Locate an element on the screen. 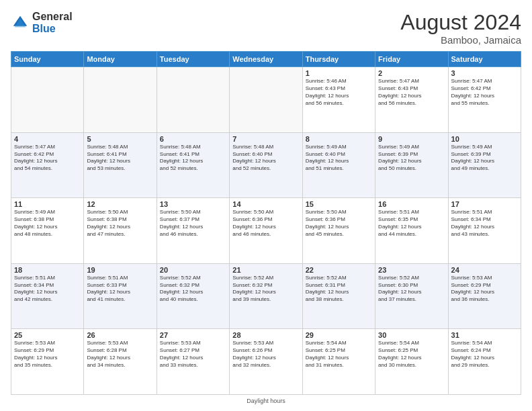 The width and height of the screenshot is (532, 411). table-row: 14Sunrise: 5:50 AM Sunset: 6:36 PM Dayli… is located at coordinates (266, 231).